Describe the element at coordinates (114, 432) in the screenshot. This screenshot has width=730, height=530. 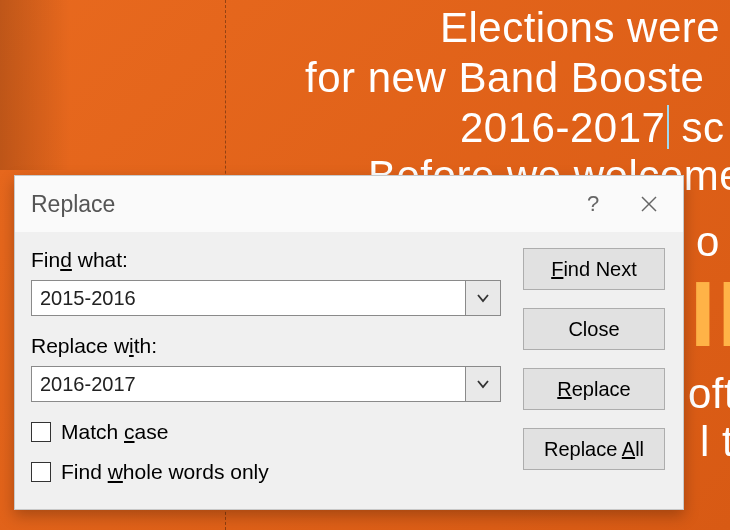
I see `checkbox-label: Match case` at that location.